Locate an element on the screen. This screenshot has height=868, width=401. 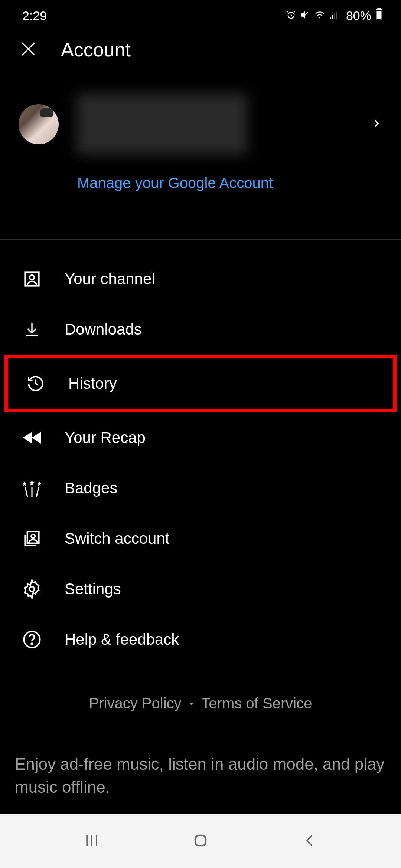
mute-icon is located at coordinates (305, 16).